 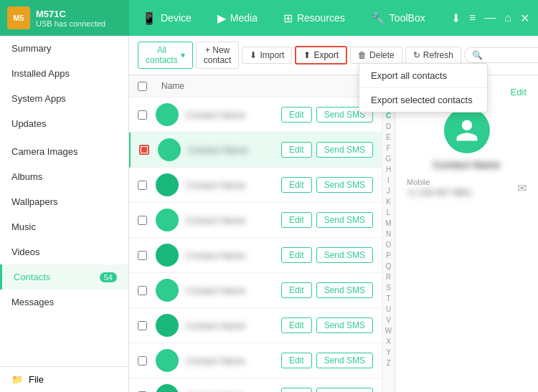 What do you see at coordinates (327, 360) in the screenshot?
I see `contact-actions: Edit Send SMS` at bounding box center [327, 360].